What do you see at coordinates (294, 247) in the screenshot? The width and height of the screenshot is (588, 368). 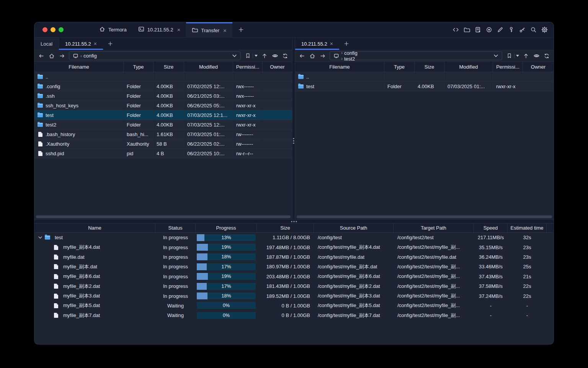 I see `transfer-row: myfile_副本4.dat In progress 19% 197.48MB …` at bounding box center [294, 247].